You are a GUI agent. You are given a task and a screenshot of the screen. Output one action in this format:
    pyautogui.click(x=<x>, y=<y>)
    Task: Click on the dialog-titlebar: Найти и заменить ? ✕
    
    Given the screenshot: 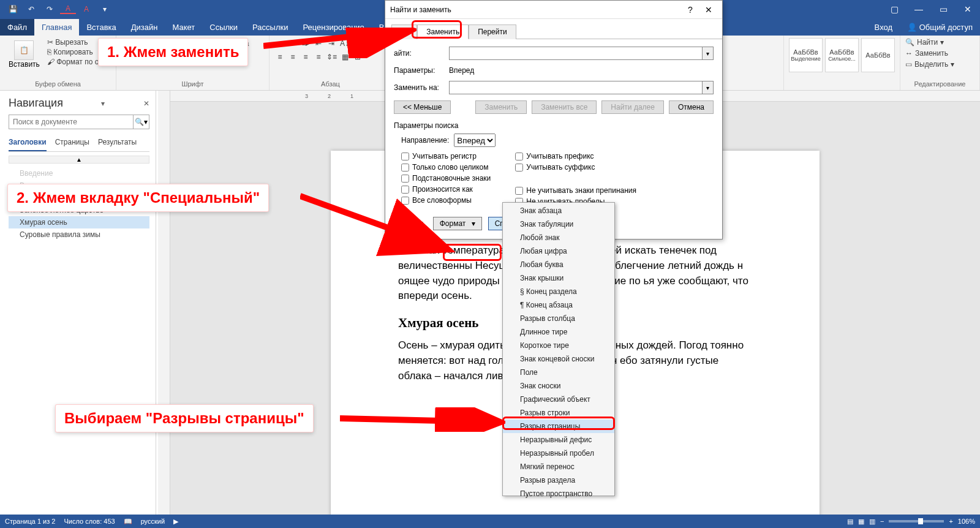 What is the action you would take?
    pyautogui.click(x=554, y=10)
    